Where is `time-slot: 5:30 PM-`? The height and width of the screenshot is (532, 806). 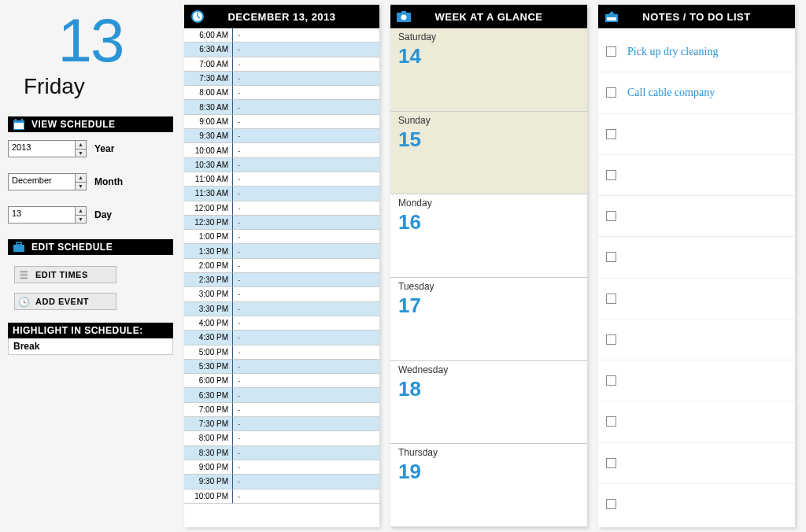 time-slot: 5:30 PM- is located at coordinates (282, 367).